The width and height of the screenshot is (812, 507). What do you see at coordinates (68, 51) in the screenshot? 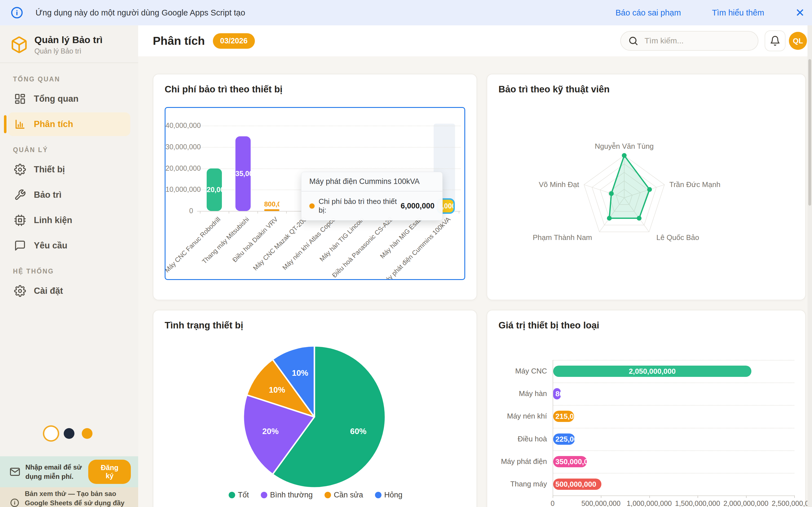
I see `app-subtitle: Quản lý Bảo trì` at bounding box center [68, 51].